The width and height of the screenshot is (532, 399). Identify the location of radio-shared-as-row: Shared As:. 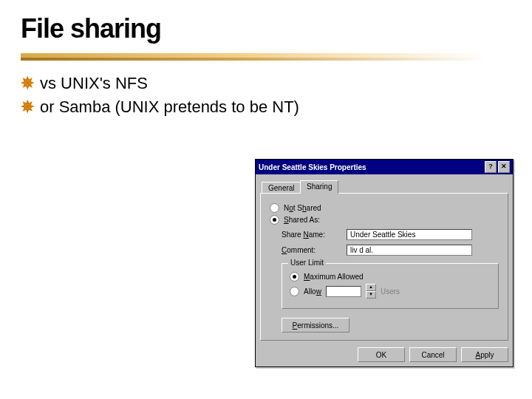
(384, 220).